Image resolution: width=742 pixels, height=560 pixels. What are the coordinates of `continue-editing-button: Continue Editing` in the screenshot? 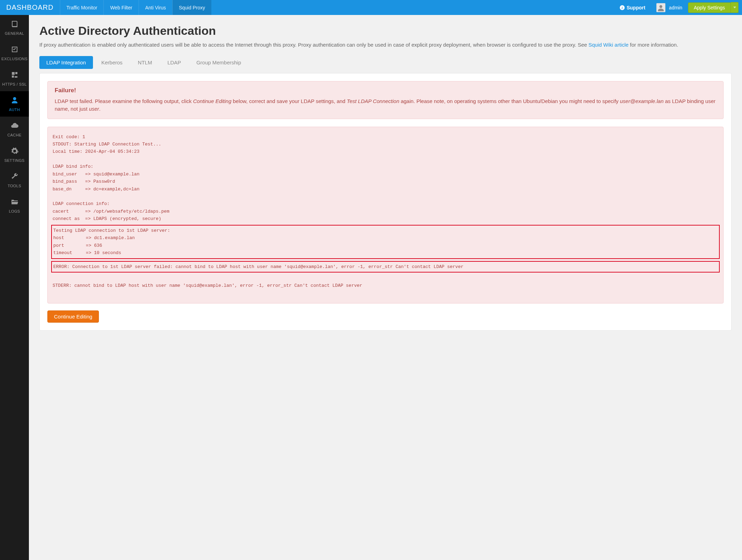 It's located at (73, 317).